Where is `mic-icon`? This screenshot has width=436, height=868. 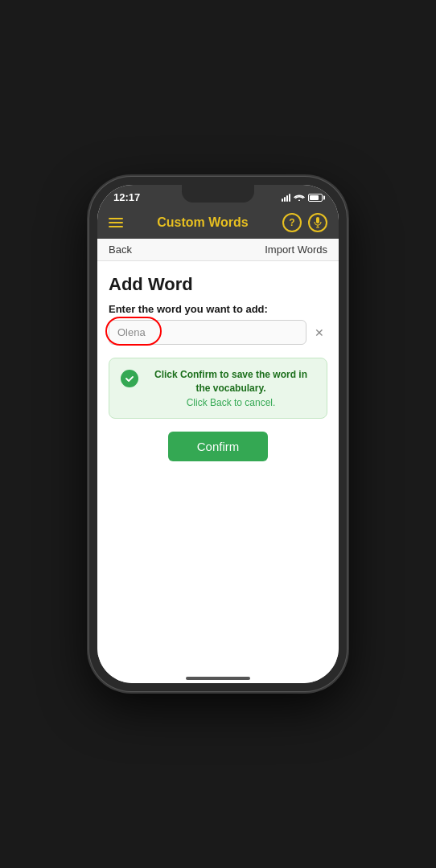 mic-icon is located at coordinates (318, 223).